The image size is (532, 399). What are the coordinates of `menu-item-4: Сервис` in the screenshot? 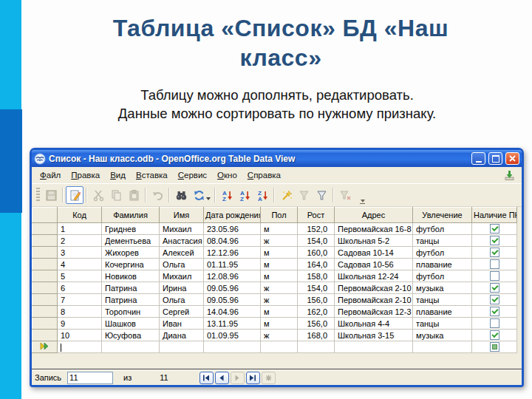 It's located at (192, 175).